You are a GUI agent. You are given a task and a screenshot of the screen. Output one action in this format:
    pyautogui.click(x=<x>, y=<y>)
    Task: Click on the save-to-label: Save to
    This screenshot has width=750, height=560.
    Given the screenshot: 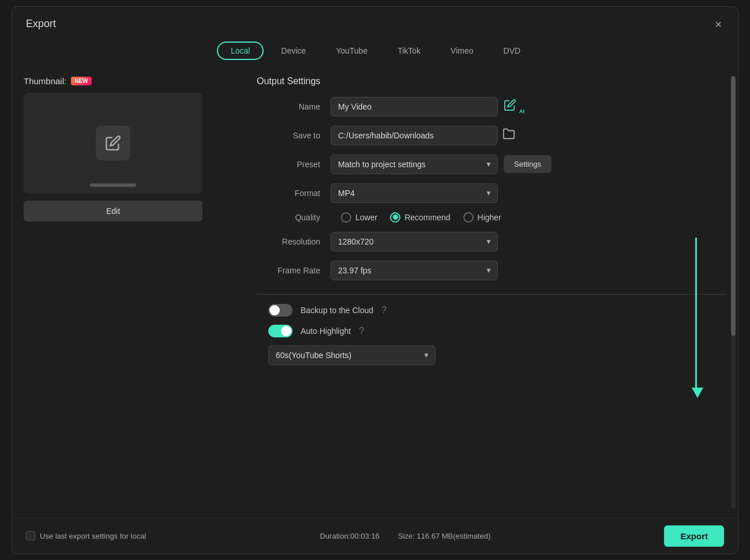 What is the action you would take?
    pyautogui.click(x=288, y=136)
    